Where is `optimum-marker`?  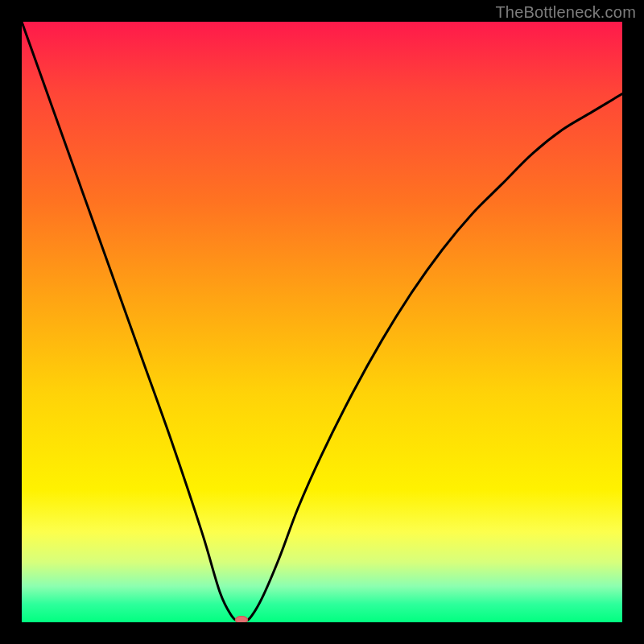
optimum-marker is located at coordinates (242, 619).